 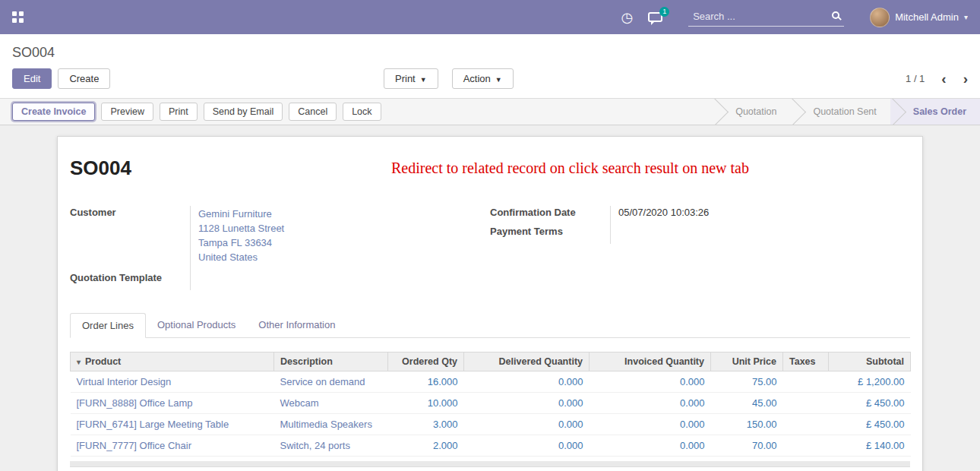 I want to click on statusbar-button-preview: Preview, so click(x=127, y=112).